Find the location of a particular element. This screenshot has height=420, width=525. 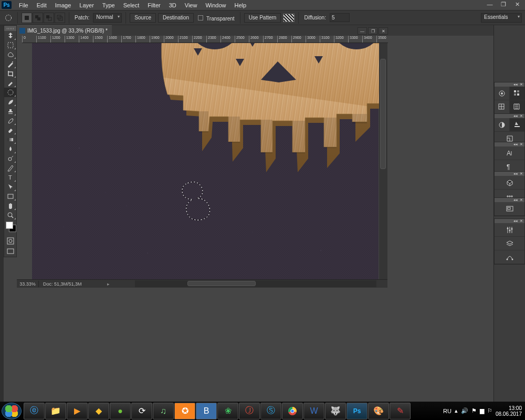

tray-clock: 13:00 08.06.2017 is located at coordinates (509, 411).